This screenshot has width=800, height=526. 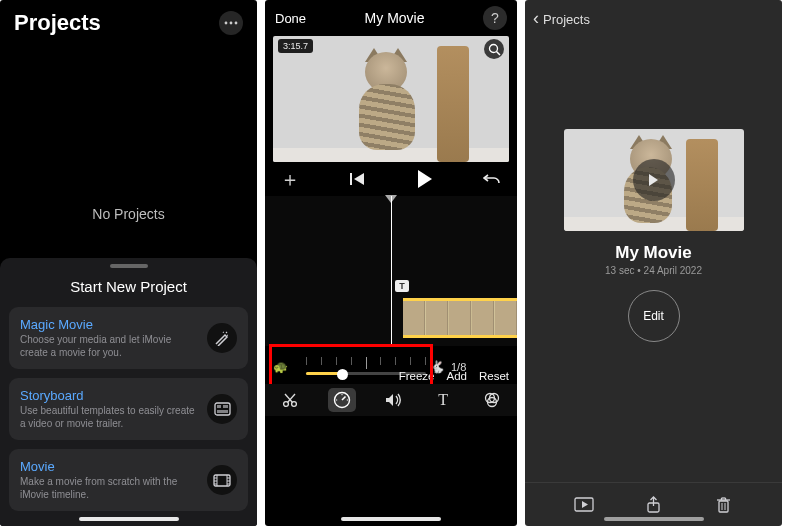 I want to click on reset-button: Reset, so click(x=494, y=376).